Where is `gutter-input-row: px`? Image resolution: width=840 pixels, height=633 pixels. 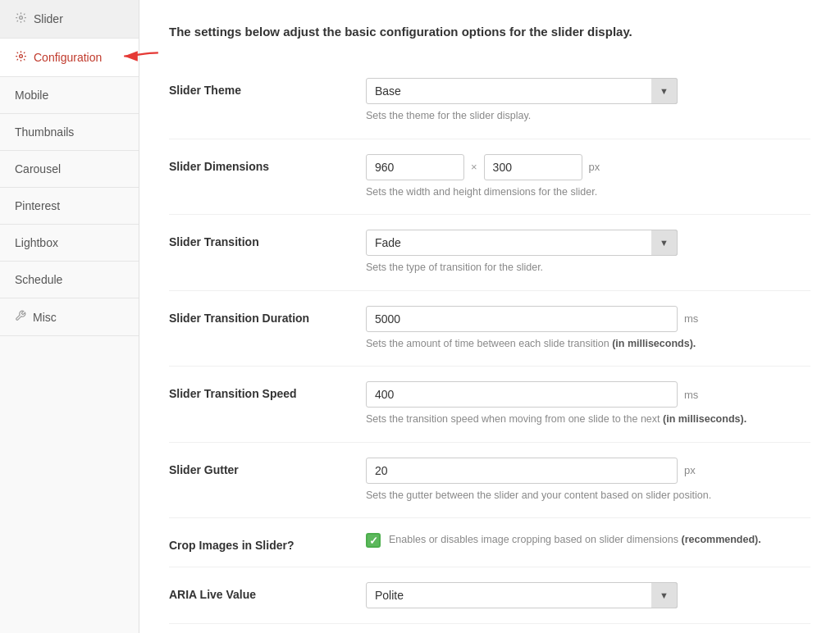 gutter-input-row: px is located at coordinates (588, 471).